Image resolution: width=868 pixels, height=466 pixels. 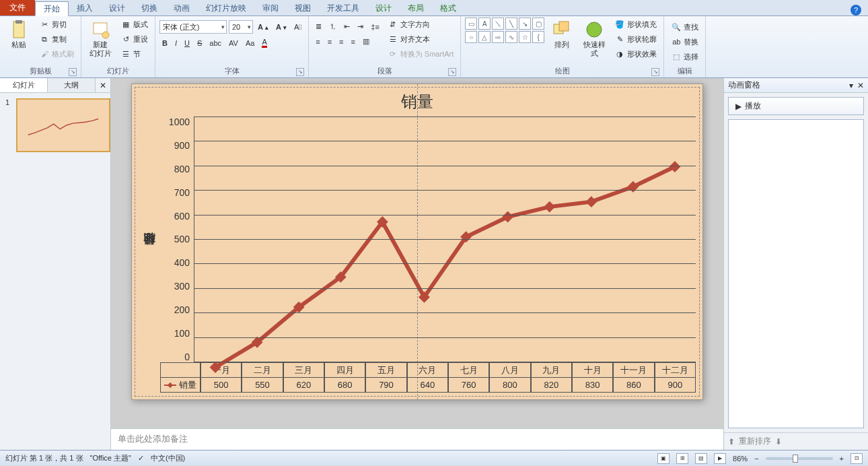 I want to click on paste-button: 粘贴, so click(x=19, y=34).